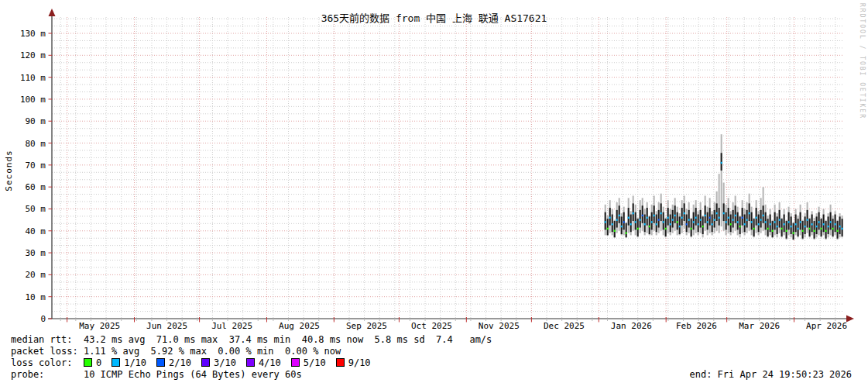 This screenshot has width=868, height=383. What do you see at coordinates (129, 363) in the screenshot?
I see `loss-legend-item: 1/10` at bounding box center [129, 363].